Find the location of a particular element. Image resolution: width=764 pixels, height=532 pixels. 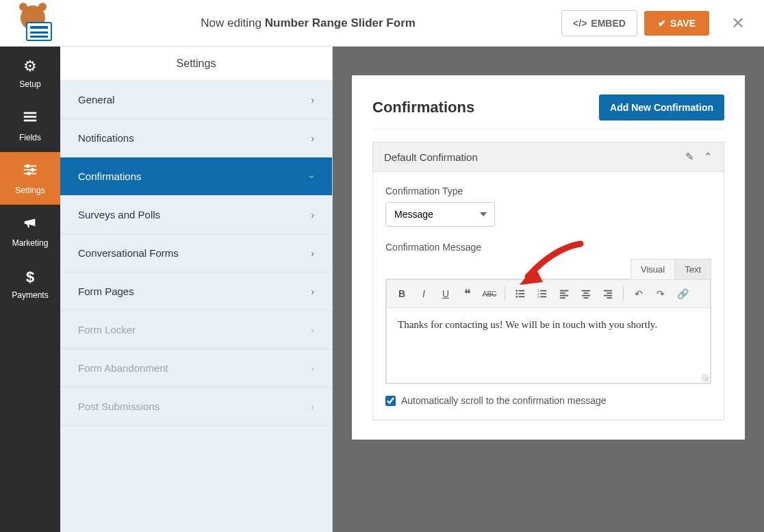

settings-row-label: Confirmations is located at coordinates (110, 177).